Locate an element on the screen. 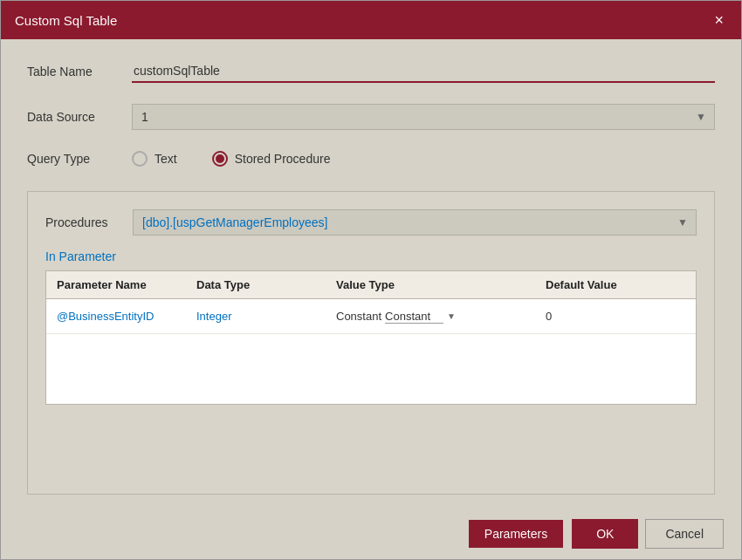 This screenshot has width=742, height=560. dialog-title: Custom Sql Table is located at coordinates (66, 21).